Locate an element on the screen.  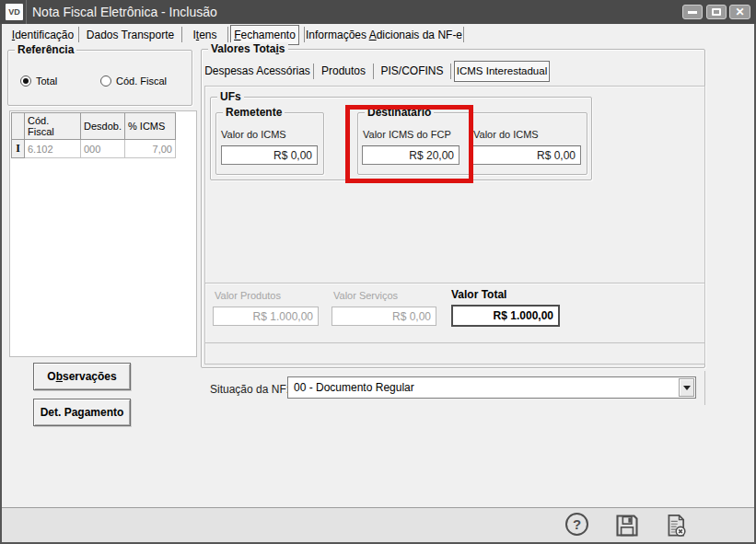
save-icon is located at coordinates (627, 526).